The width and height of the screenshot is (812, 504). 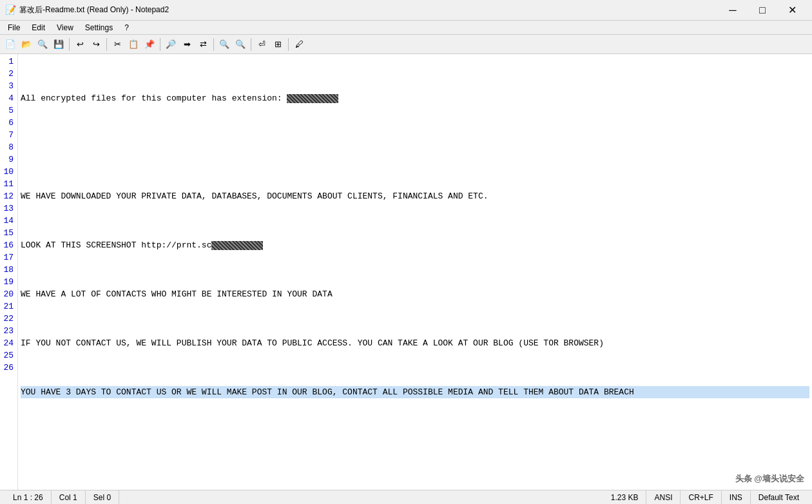 I want to click on line-num-17: 17, so click(x=8, y=258).